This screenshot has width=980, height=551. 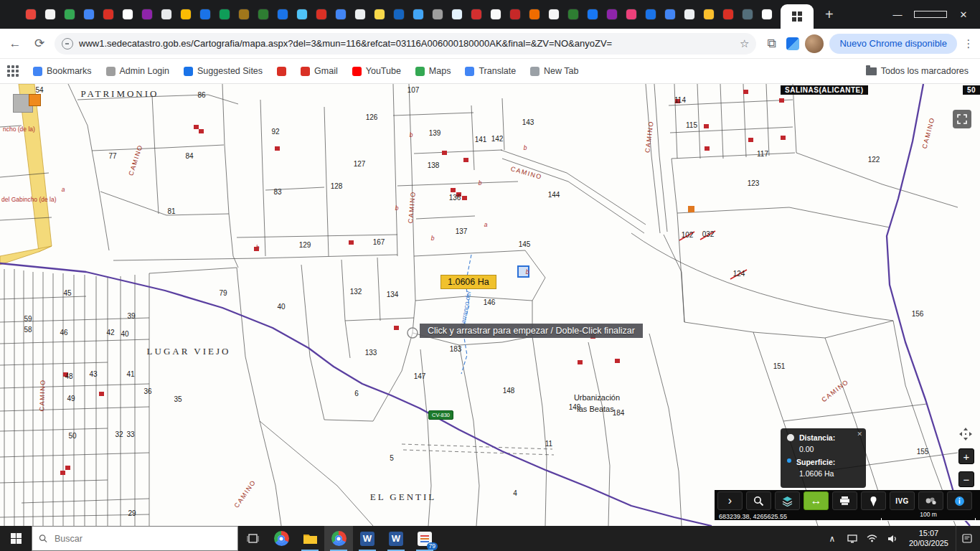 What do you see at coordinates (319, 71) in the screenshot?
I see `bookmark-item: Gmail` at bounding box center [319, 71].